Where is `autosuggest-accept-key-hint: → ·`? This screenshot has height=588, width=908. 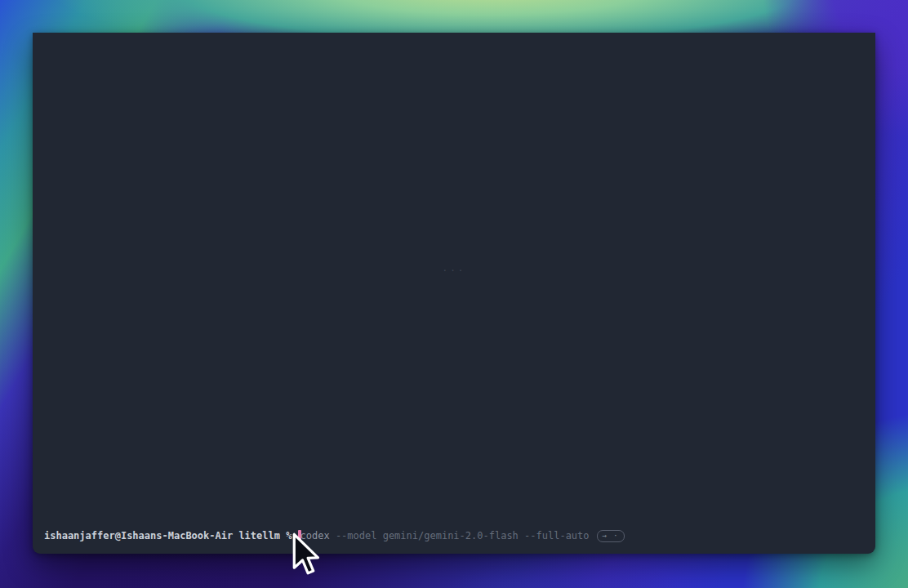
autosuggest-accept-key-hint: → · is located at coordinates (611, 536).